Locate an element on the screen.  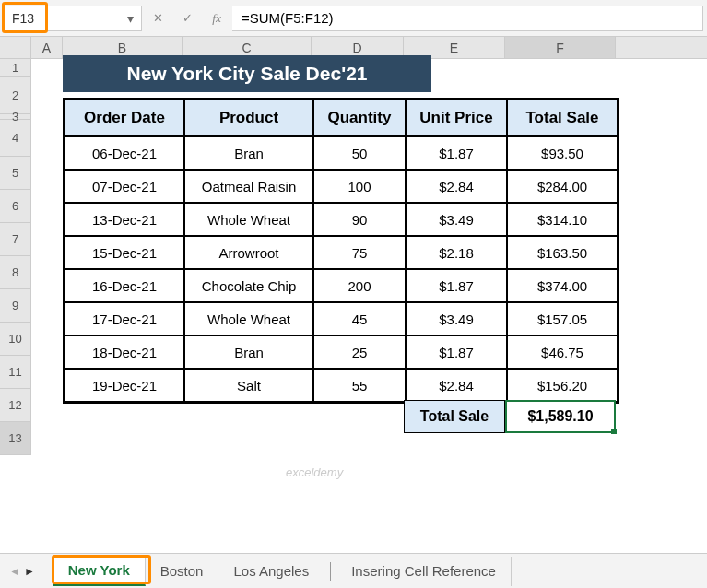
cell: $157.05 is located at coordinates (562, 319).